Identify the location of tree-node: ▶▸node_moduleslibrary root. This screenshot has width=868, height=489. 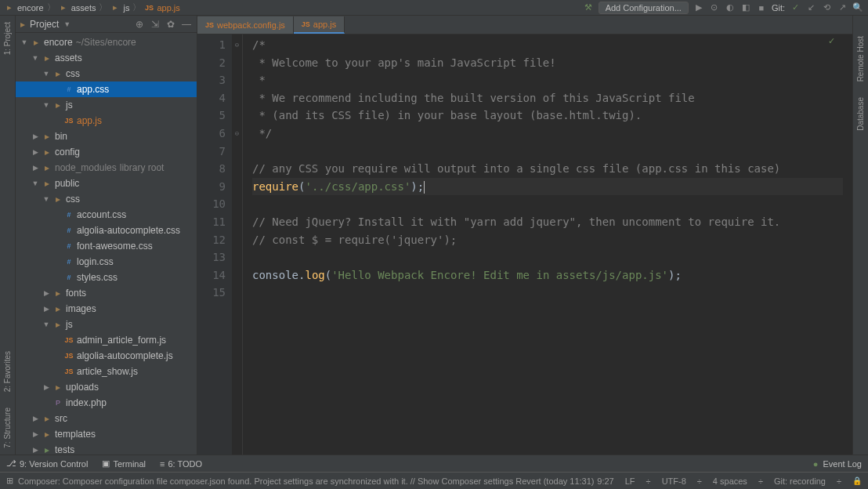
(107, 168).